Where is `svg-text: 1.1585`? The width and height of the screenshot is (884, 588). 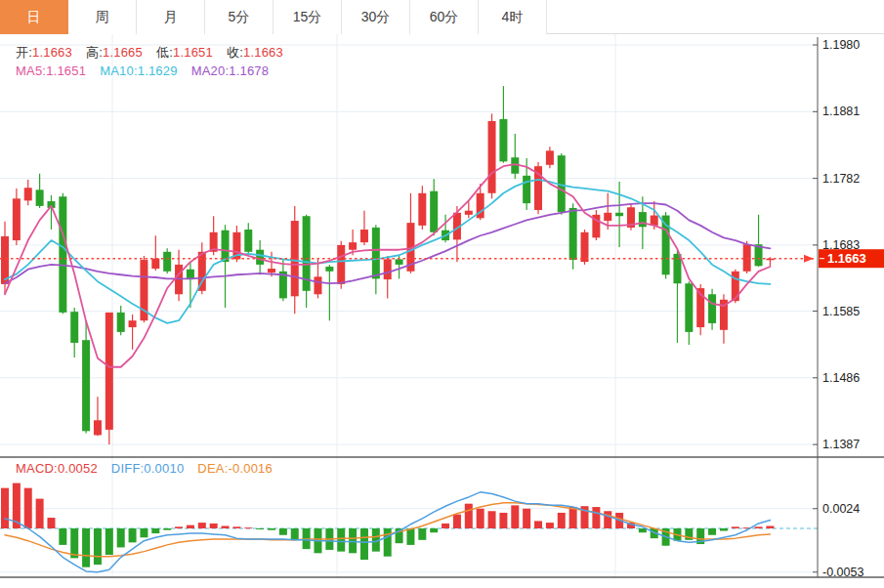 svg-text: 1.1585 is located at coordinates (841, 312).